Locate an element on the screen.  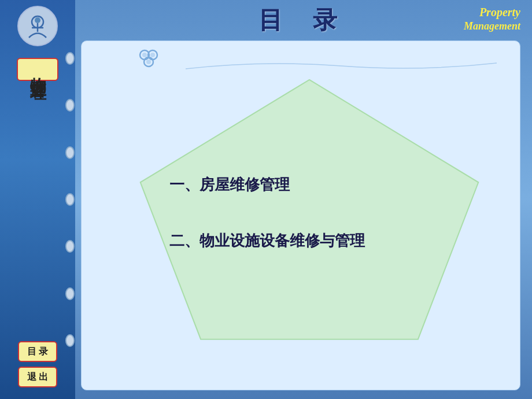
property-line2: Management is located at coordinates (492, 27).